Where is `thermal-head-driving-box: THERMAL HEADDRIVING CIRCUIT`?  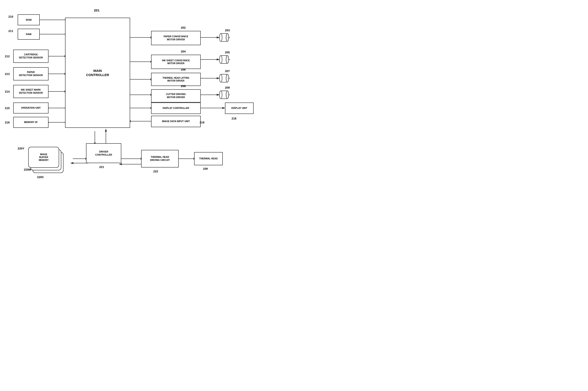
thermal-head-driving-box: THERMAL HEADDRIVING CIRCUIT is located at coordinates (160, 159).